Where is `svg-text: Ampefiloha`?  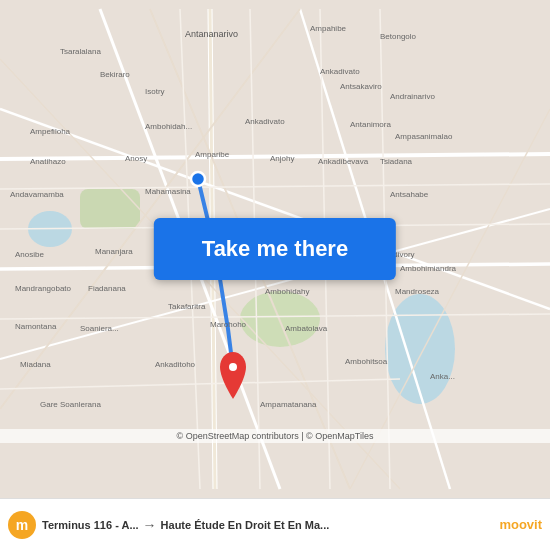 svg-text: Ampefiloha is located at coordinates (50, 132).